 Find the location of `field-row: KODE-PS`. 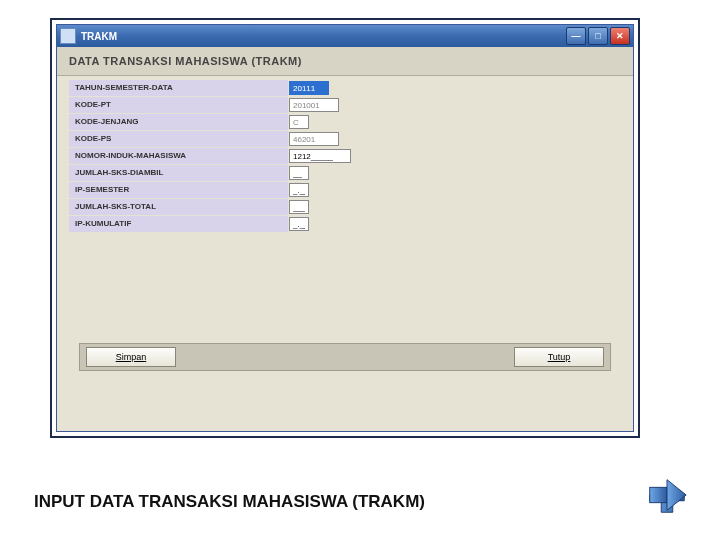

field-row: KODE-PS is located at coordinates (345, 139).